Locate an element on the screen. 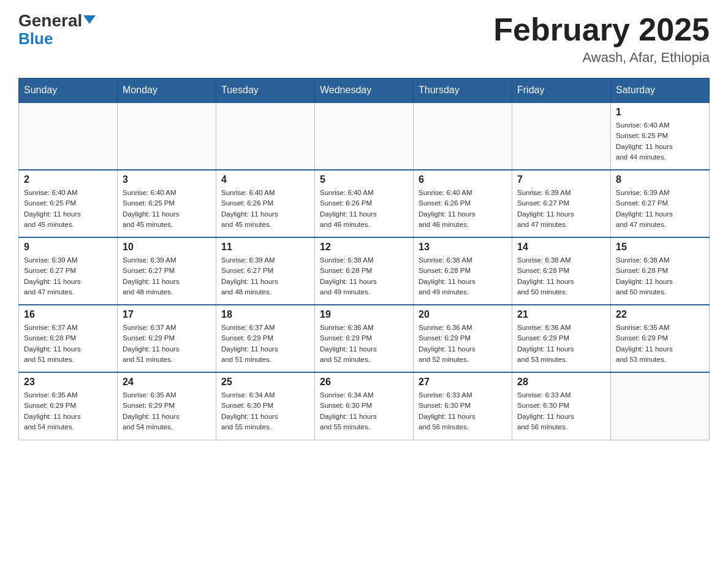 This screenshot has width=728, height=563. day-number: 13 is located at coordinates (463, 247).